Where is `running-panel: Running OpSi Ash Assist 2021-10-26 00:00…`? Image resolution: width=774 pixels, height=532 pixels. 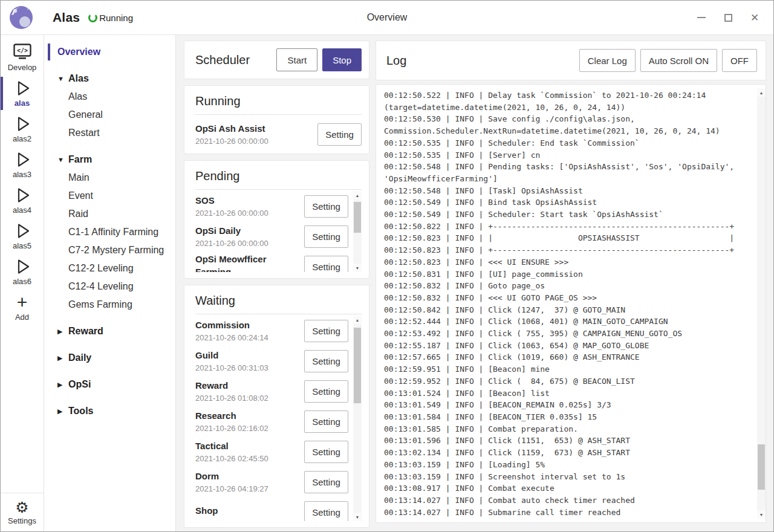
running-panel: Running OpSi Ash Assist 2021-10-26 00:00… is located at coordinates (277, 120).